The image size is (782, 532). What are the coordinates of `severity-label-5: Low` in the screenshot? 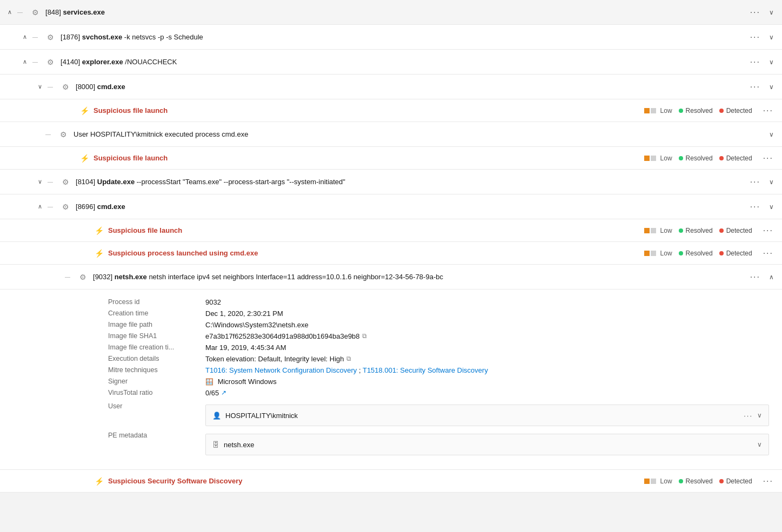 It's located at (666, 481).